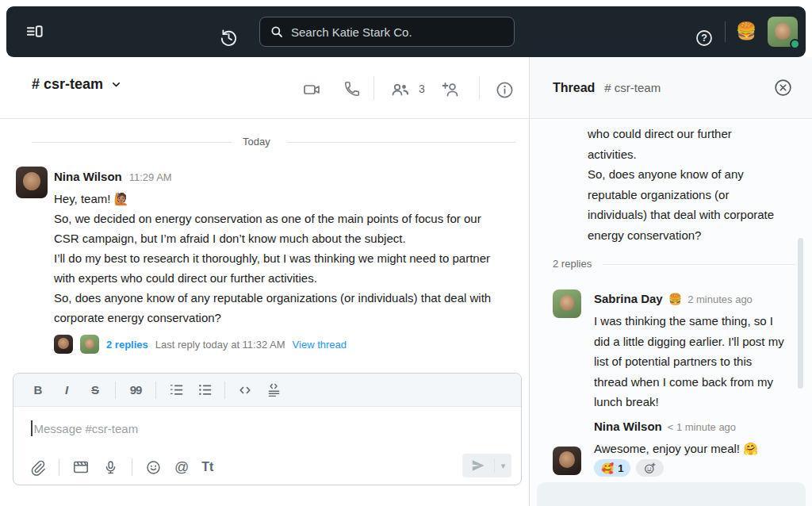 This screenshot has width=812, height=506. What do you see at coordinates (274, 390) in the screenshot?
I see `code-block-icon` at bounding box center [274, 390].